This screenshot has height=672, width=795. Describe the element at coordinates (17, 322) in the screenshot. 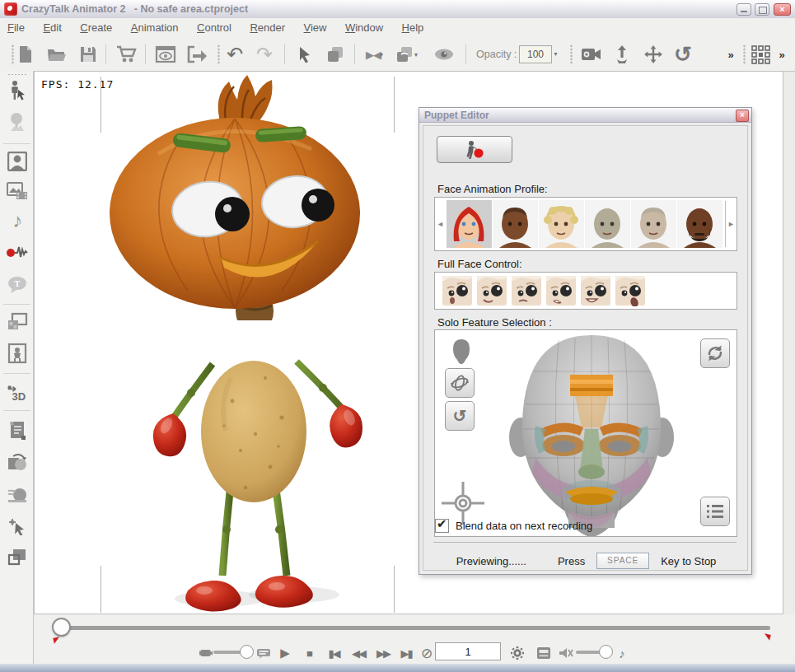

I see `sidebar-scene-tool` at that location.